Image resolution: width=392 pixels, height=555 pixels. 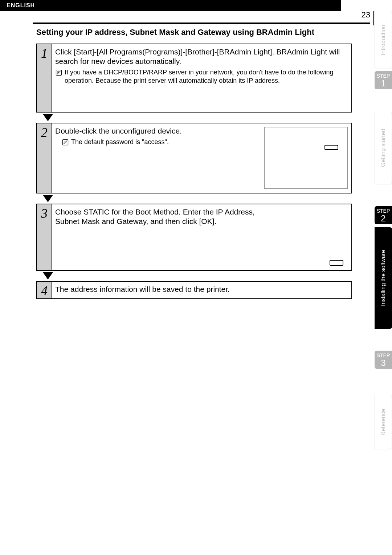 I want to click on language-tab: ENGLISH, so click(x=171, y=5).